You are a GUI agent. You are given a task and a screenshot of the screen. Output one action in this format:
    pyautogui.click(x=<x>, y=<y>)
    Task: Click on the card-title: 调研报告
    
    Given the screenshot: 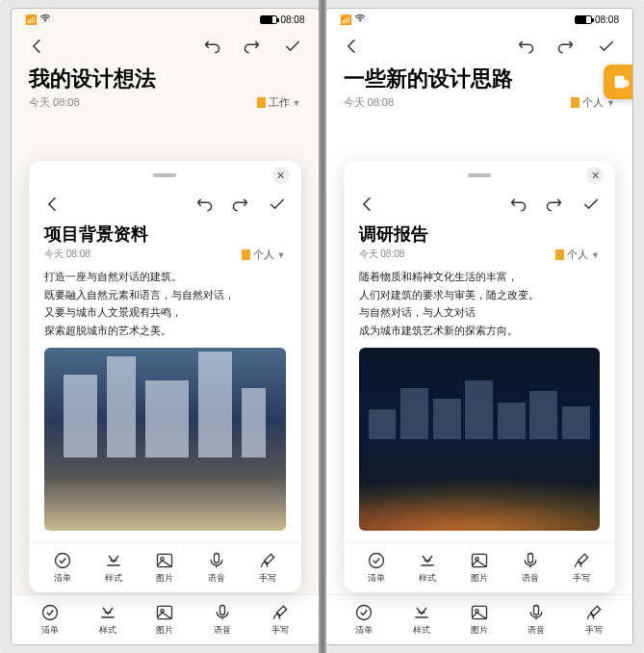 What is the action you would take?
    pyautogui.click(x=479, y=232)
    